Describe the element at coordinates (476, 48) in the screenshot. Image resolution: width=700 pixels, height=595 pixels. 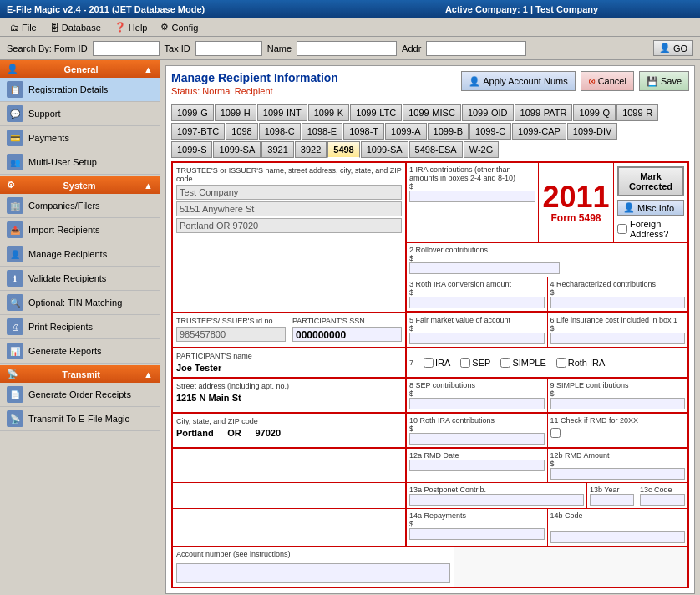
I see `search-addr-input` at that location.